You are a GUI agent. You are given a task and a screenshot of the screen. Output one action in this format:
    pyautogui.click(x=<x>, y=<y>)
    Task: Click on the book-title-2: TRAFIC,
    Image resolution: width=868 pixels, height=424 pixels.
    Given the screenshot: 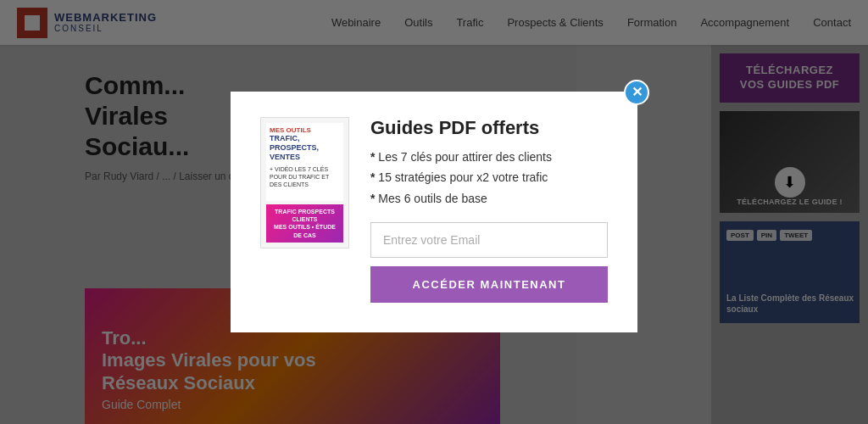 What is the action you would take?
    pyautogui.click(x=305, y=139)
    